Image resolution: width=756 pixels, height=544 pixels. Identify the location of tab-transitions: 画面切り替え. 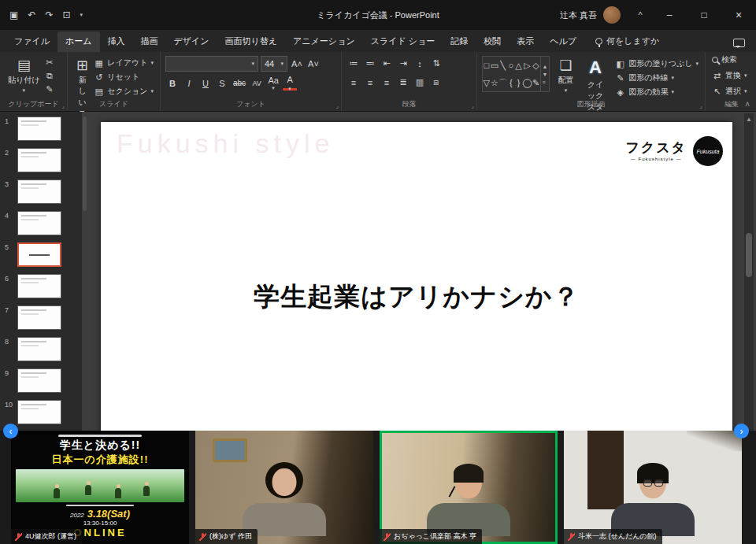
(252, 42).